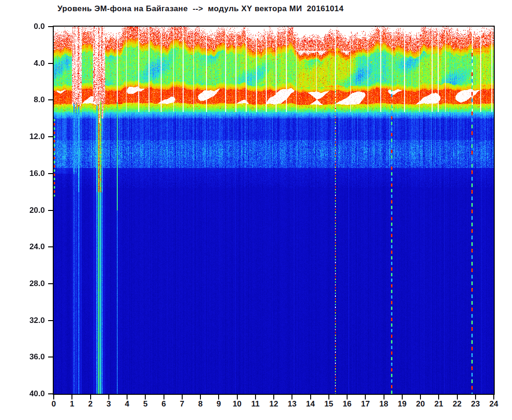 The width and height of the screenshot is (512, 420). What do you see at coordinates (182, 404) in the screenshot?
I see `x-tick-label: 7` at bounding box center [182, 404].